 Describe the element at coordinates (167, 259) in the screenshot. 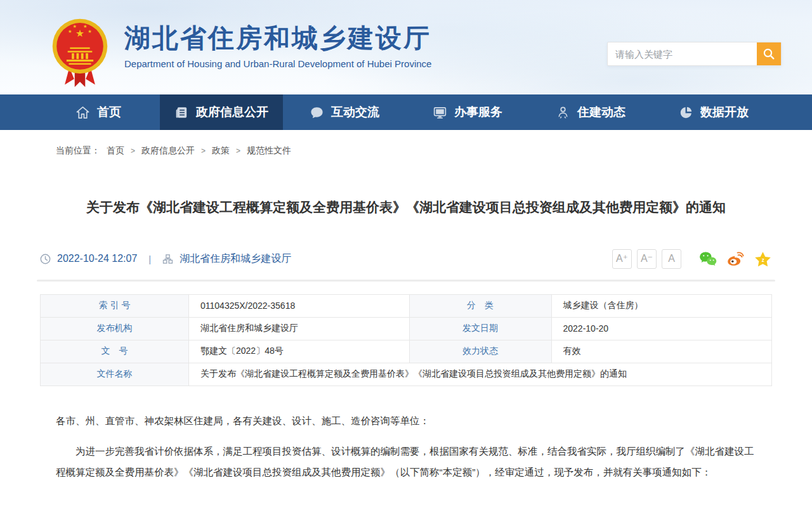

I see `source-org-icon` at that location.